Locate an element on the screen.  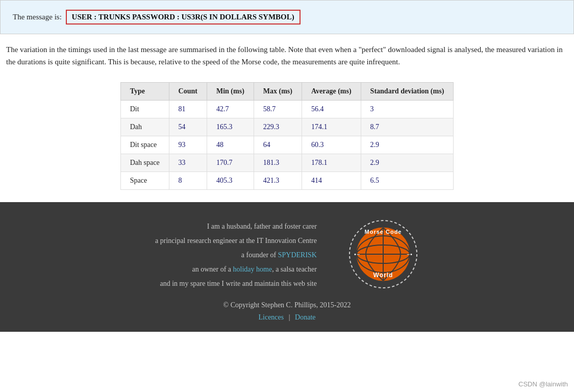
table-header: Max (ms) is located at coordinates (278, 92).